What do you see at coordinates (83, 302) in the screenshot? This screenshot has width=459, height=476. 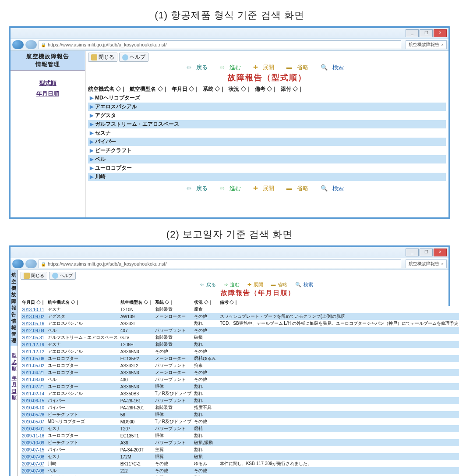 I see `table-column-header: 航空機式名 ◇｜` at bounding box center [83, 302].